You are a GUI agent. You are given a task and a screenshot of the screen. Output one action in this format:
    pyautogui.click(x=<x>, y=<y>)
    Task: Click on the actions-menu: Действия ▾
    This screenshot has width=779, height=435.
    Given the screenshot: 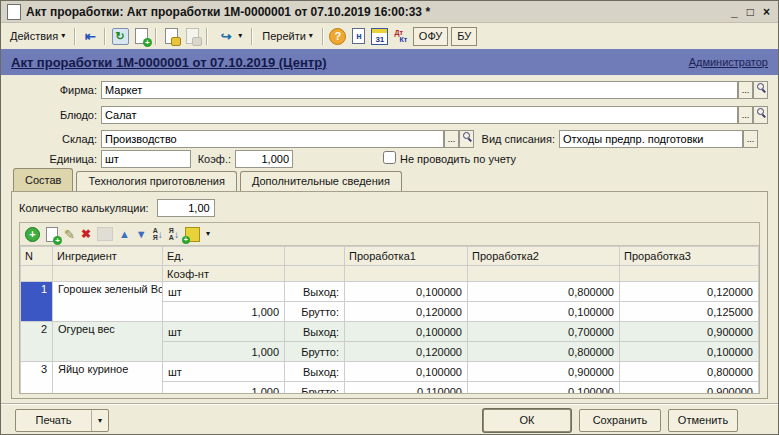 What is the action you would take?
    pyautogui.click(x=38, y=36)
    